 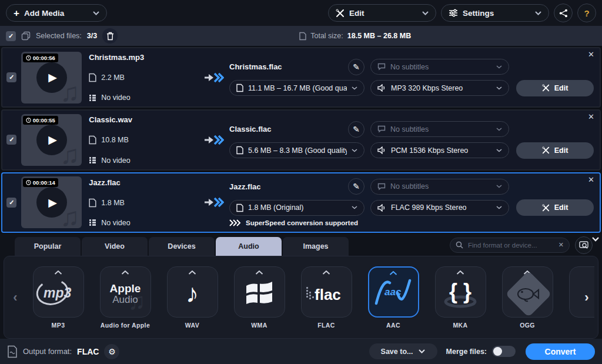 I want to click on duration-badge: 00:00:56, so click(x=41, y=58).